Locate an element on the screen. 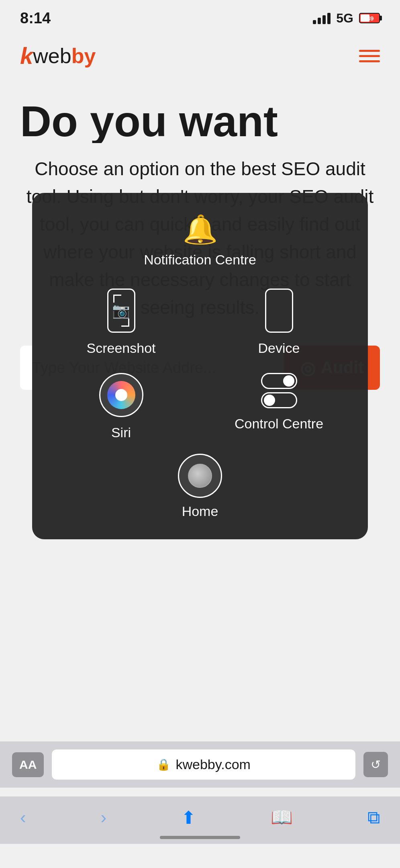 This screenshot has width=400, height=868. screenshot-icon: 📷 is located at coordinates (121, 311).